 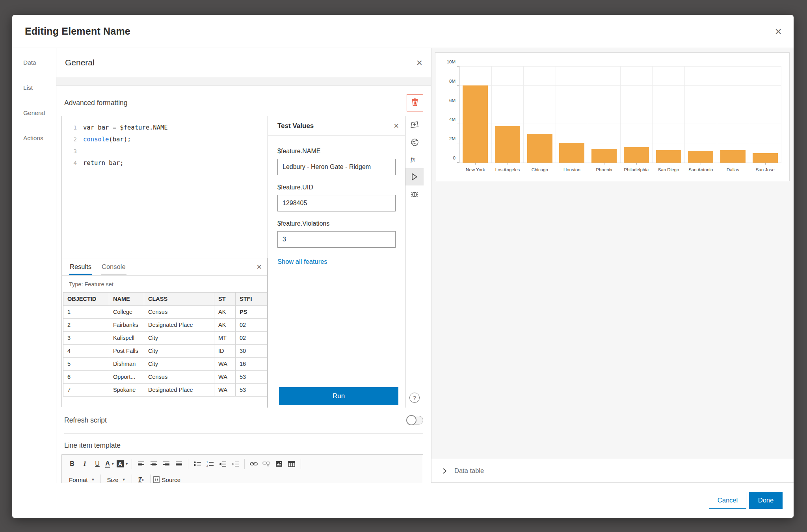 What do you see at coordinates (766, 500) in the screenshot?
I see `done-button: Done` at bounding box center [766, 500].